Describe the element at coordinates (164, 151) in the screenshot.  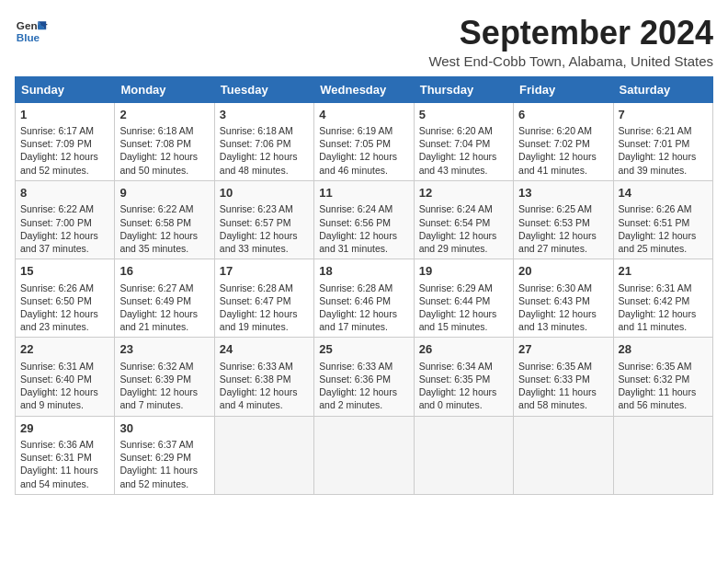
I see `day-info: Sunrise: 6:18 AMSunset: 7:08 PMDaylight:…` at that location.